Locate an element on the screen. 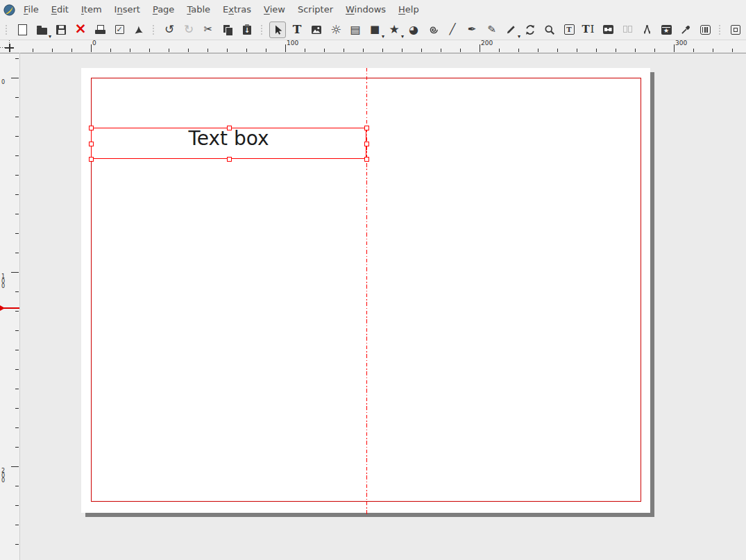  new-document-icon is located at coordinates (22, 30).